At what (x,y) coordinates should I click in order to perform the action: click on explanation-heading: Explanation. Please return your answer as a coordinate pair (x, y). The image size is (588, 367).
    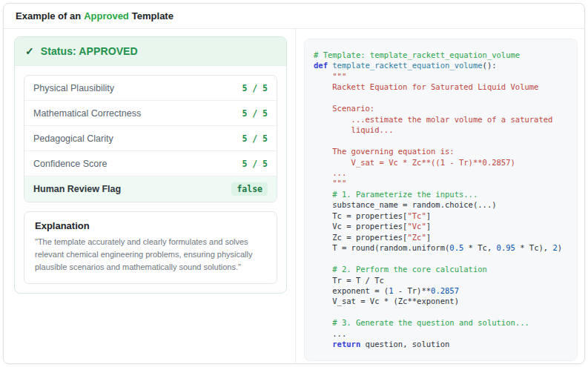
    Looking at the image, I should click on (151, 225).